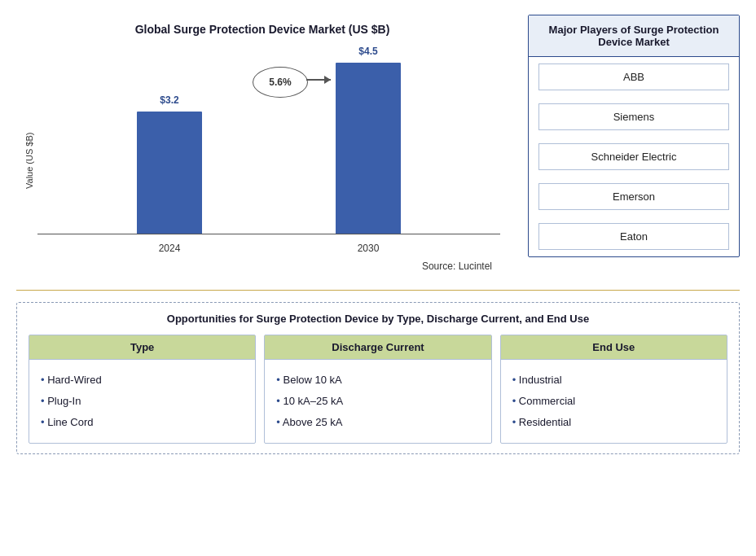 The width and height of the screenshot is (756, 556). Describe the element at coordinates (142, 348) in the screenshot. I see `col-type-header: Type` at that location.